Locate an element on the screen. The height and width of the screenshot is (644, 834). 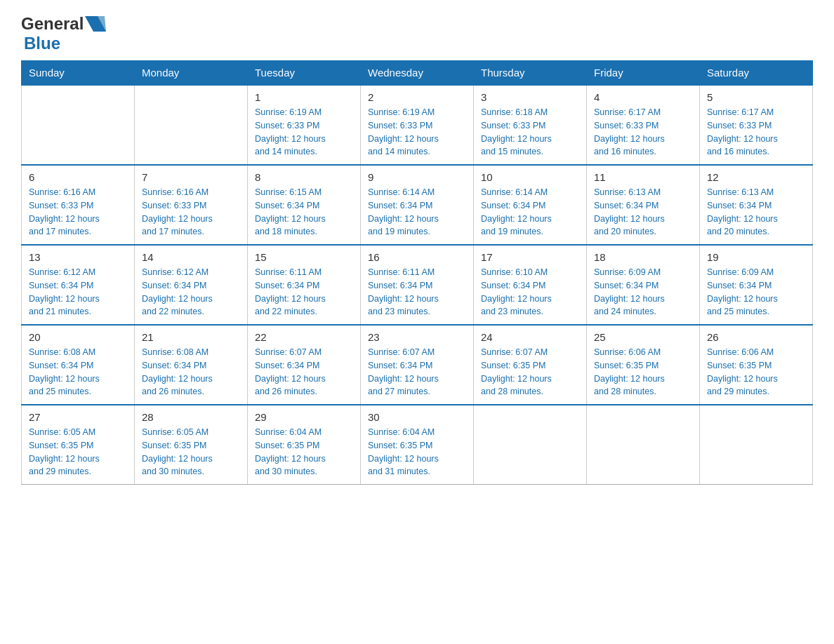
day-number: 4 is located at coordinates (643, 97).